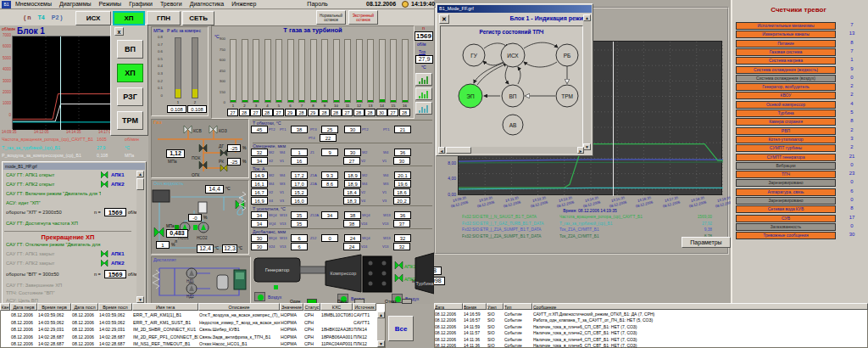 Image resolution: width=868 pixels, height=348 pixels. I want to click on alarm-button-24: Тревожные сообщения, so click(786, 236).